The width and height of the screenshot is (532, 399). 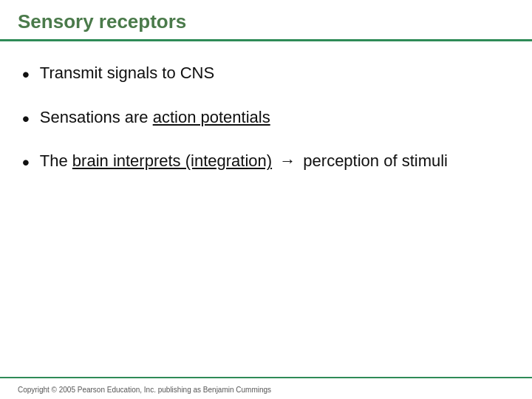 What do you see at coordinates (266, 75) in the screenshot?
I see `bullet-item-1: • Transmit signals to CNS` at bounding box center [266, 75].